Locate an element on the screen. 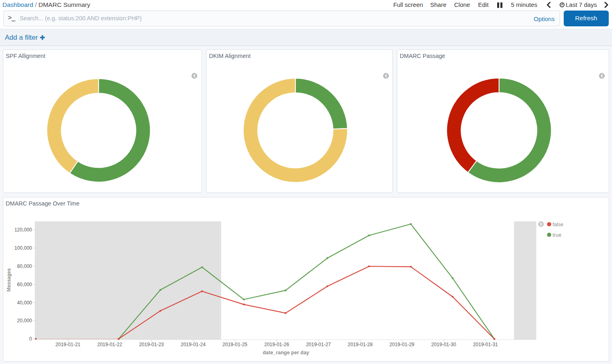 Image resolution: width=612 pixels, height=364 pixels. svg-text: 2019-01-30 is located at coordinates (444, 345).